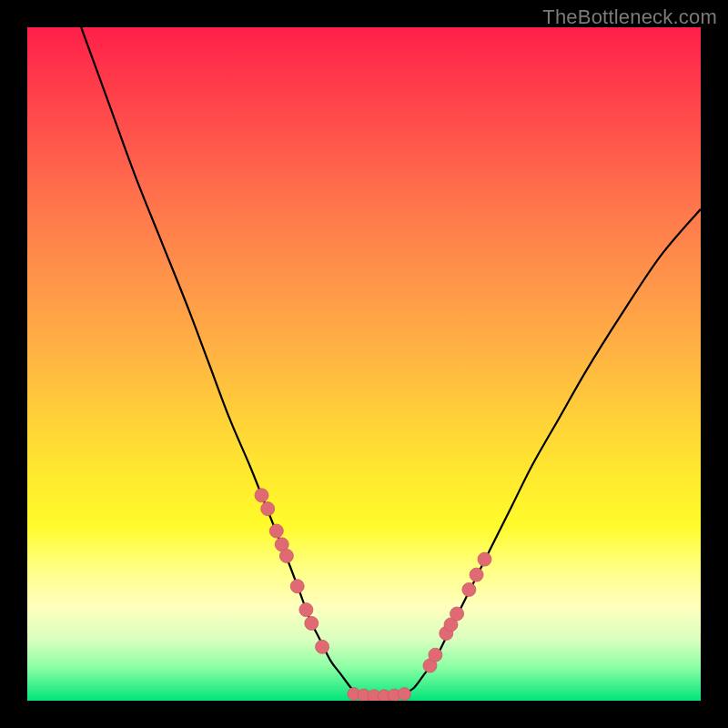 This screenshot has height=728, width=728. I want to click on watermark-text: TheBottleneck.com, so click(630, 17).